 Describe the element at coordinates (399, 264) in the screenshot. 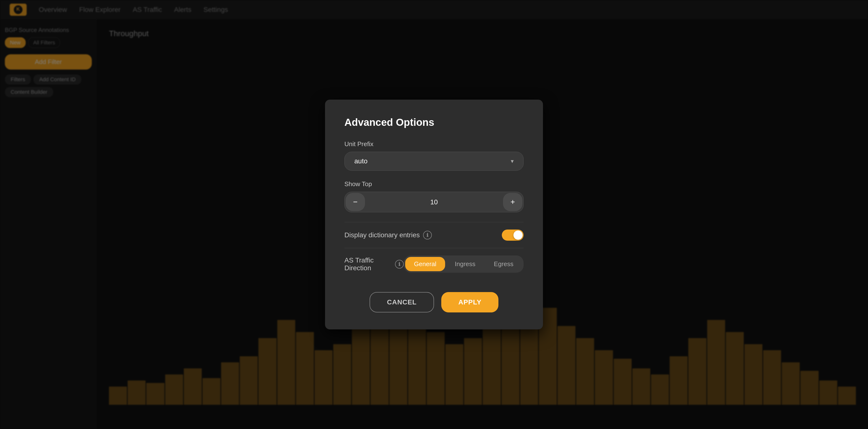

I see `as-traffic-info-icon: ℹ` at that location.